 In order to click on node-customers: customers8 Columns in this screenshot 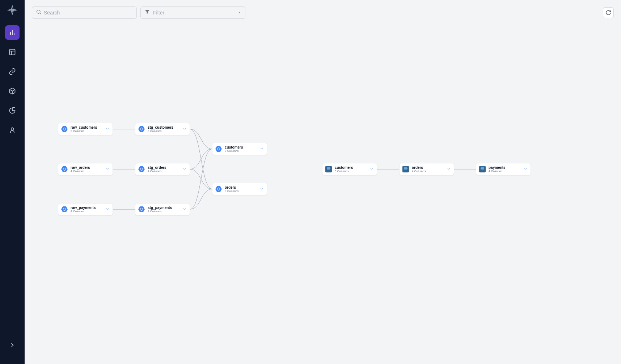, I will do `click(240, 149)`.